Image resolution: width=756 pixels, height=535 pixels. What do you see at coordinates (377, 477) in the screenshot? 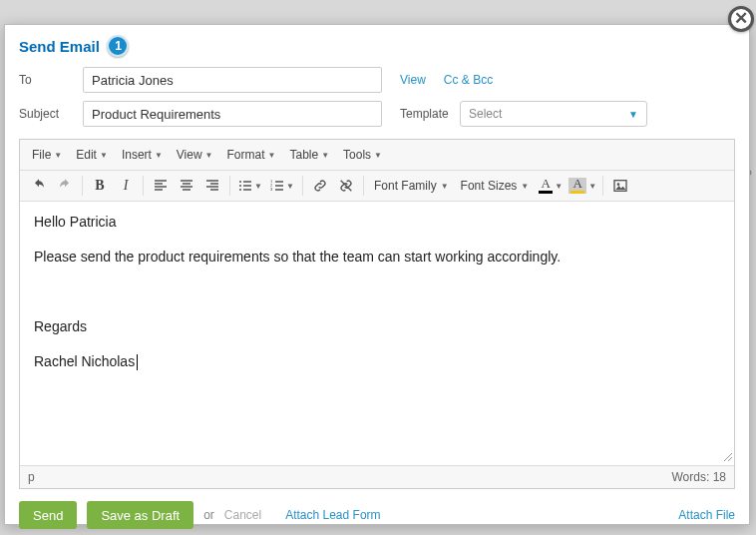
I see `editor-statusbar: p Words: 18` at bounding box center [377, 477].